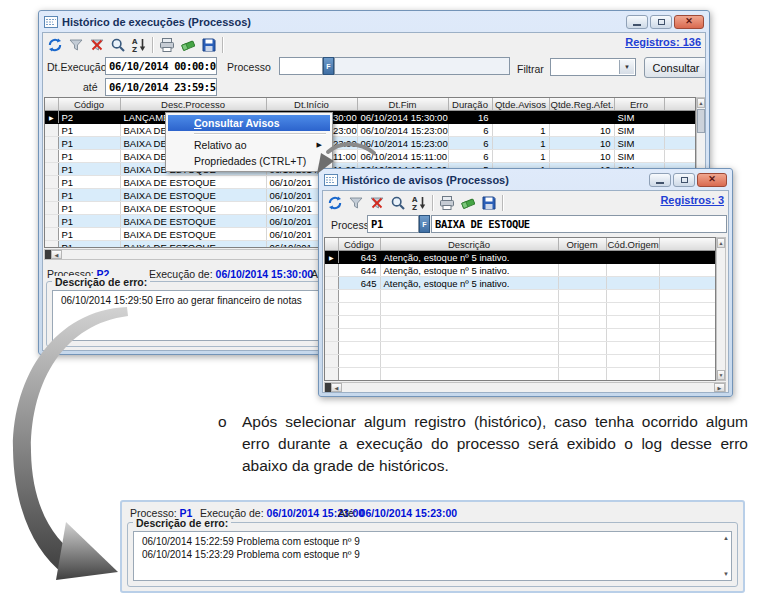 The image size is (767, 602). I want to click on consultar-button: Consultar, so click(675, 68).